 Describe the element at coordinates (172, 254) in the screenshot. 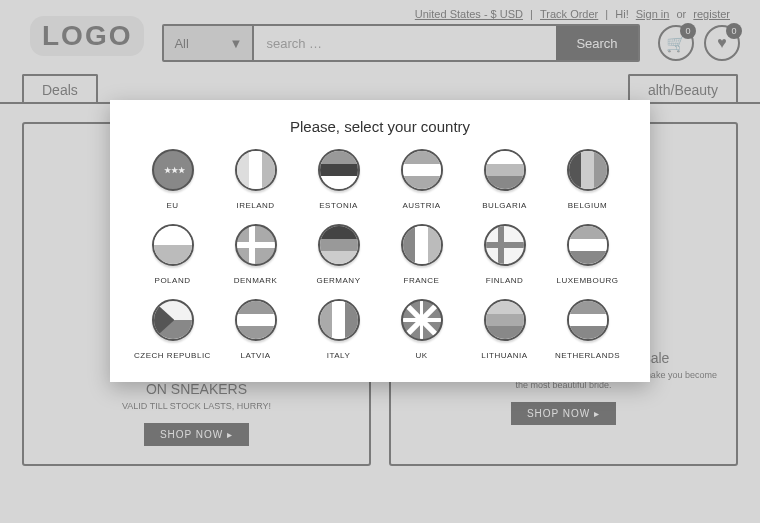

I see `country-poland: POLAND` at that location.